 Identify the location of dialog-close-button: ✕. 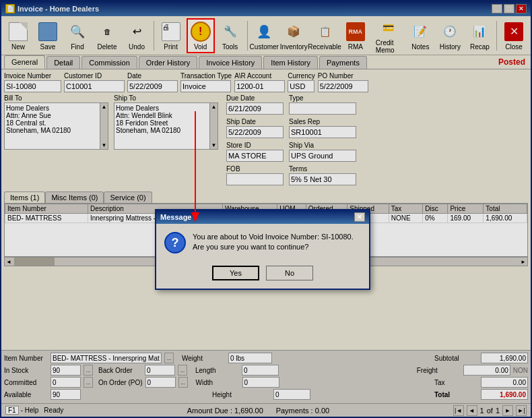
(360, 217).